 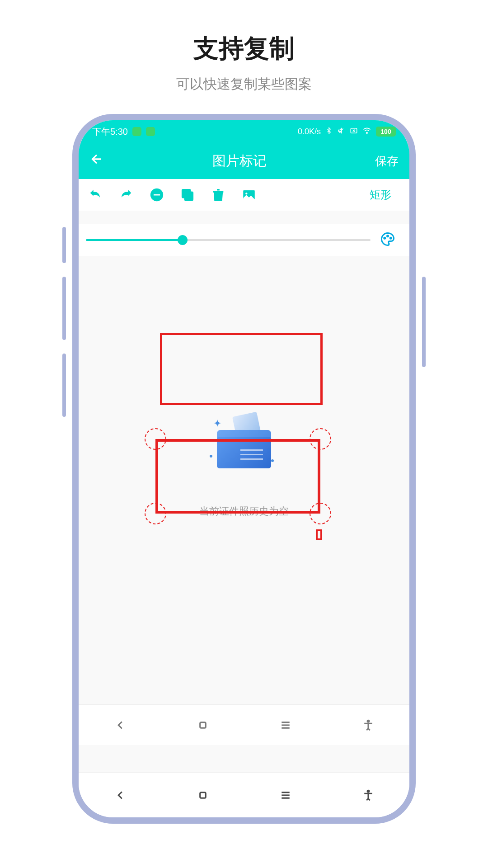 What do you see at coordinates (218, 195) in the screenshot?
I see `delete-icon` at bounding box center [218, 195].